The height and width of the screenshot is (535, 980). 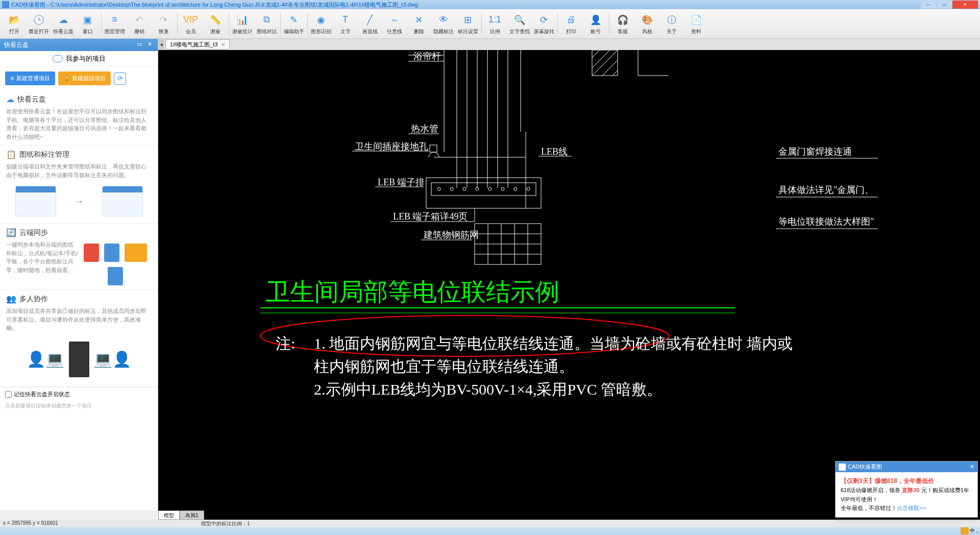 I want to click on toolbar-任意线: ～任意线, so click(x=395, y=23).